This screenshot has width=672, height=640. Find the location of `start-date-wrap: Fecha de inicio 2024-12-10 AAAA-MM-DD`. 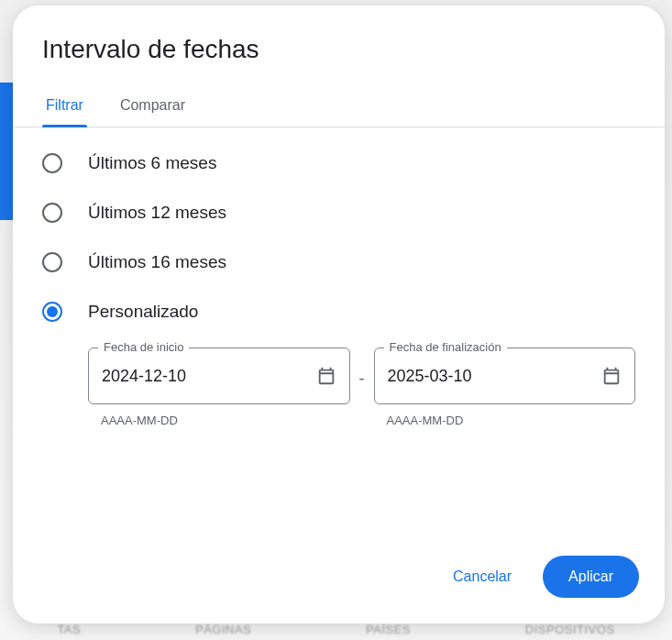

start-date-wrap: Fecha de inicio 2024-12-10 AAAA-MM-DD is located at coordinates (219, 387).